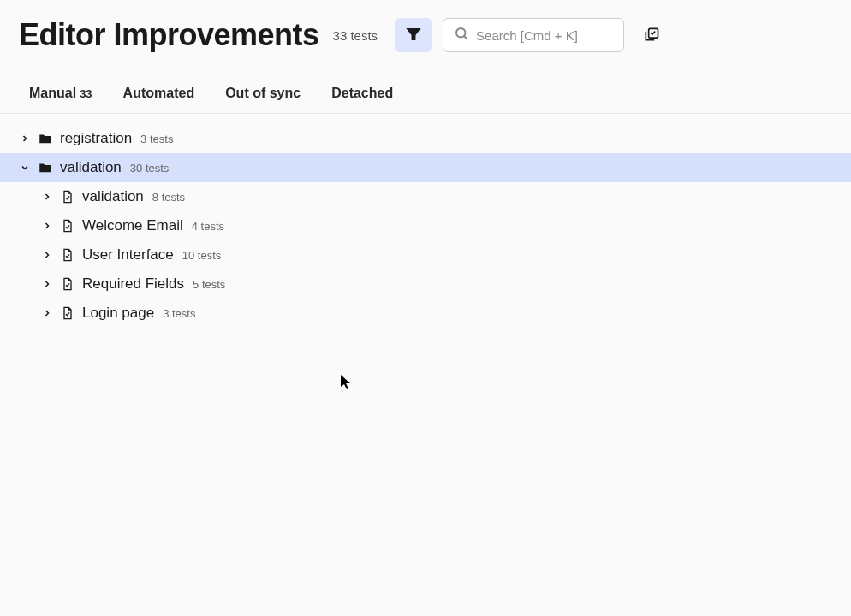  I want to click on tab-label: Out of sync, so click(263, 93).